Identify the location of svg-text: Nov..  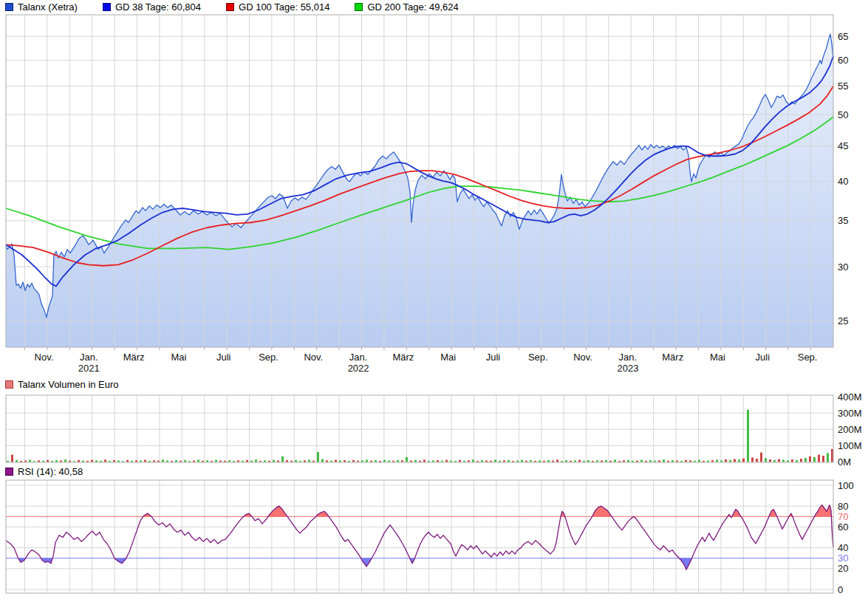
(44, 358).